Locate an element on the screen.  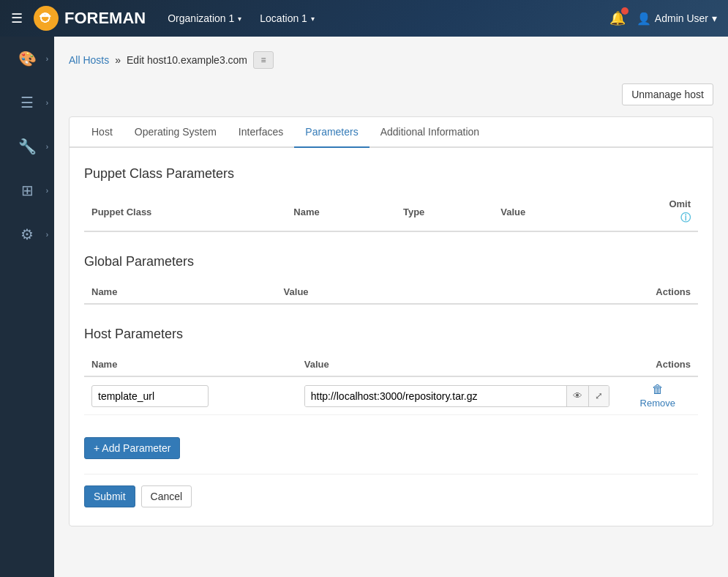
param-value-cell: 👁 ⤢ is located at coordinates (457, 395).